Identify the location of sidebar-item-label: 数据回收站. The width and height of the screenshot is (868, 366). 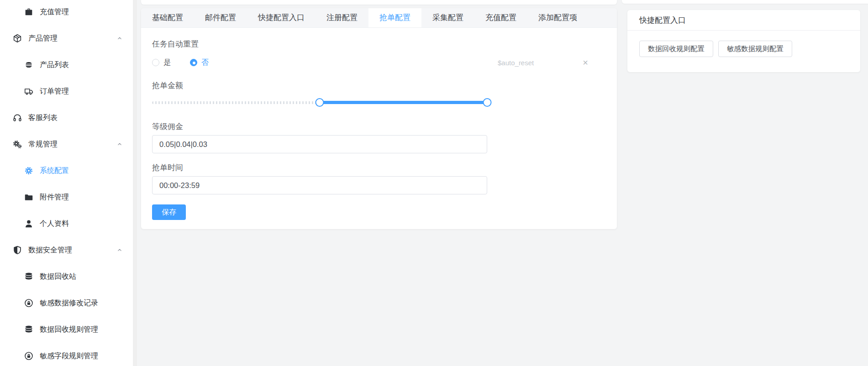
(58, 277).